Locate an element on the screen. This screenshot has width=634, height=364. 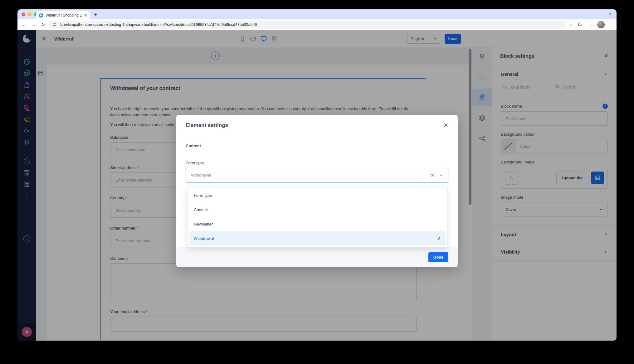
forward-button: → is located at coordinates (34, 25).